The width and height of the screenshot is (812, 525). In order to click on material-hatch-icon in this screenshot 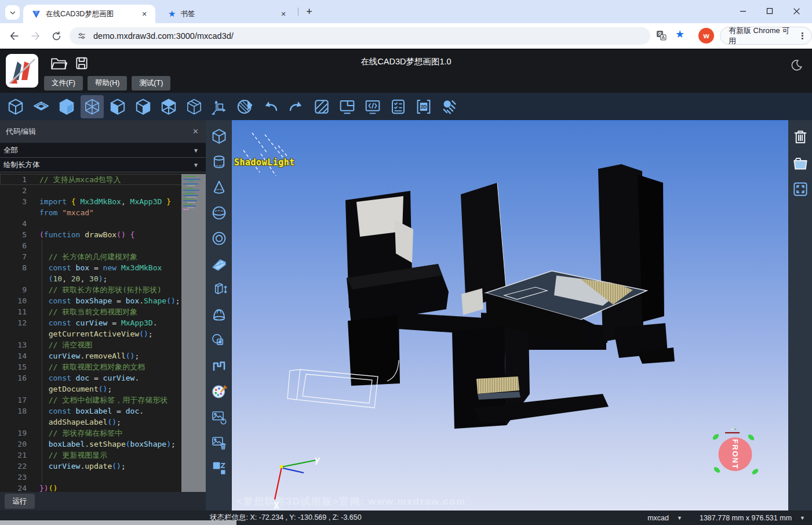, I will do `click(322, 107)`.